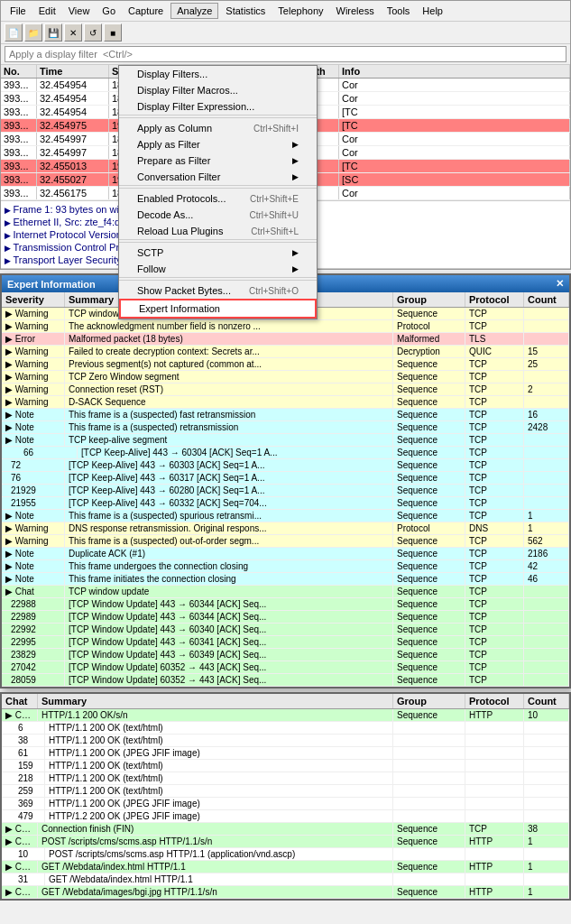  What do you see at coordinates (285, 11) in the screenshot?
I see `menu-bar: File Edit View Go Capture Analyze Statis…` at bounding box center [285, 11].